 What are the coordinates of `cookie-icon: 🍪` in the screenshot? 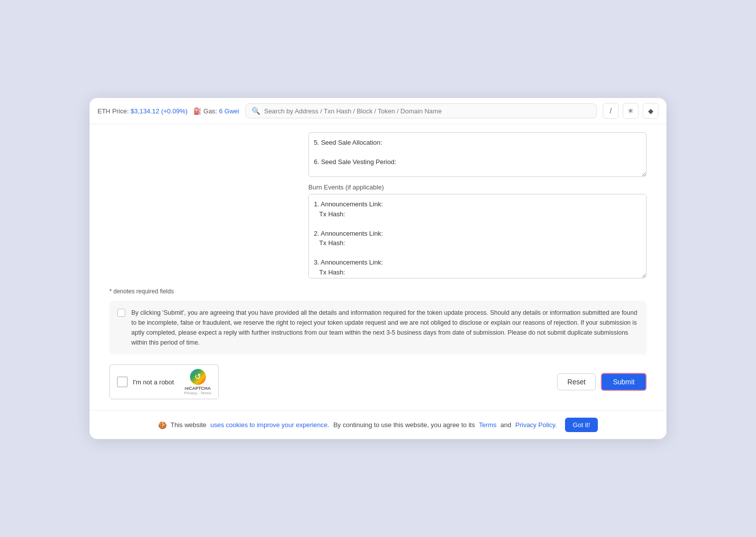 It's located at (162, 425).